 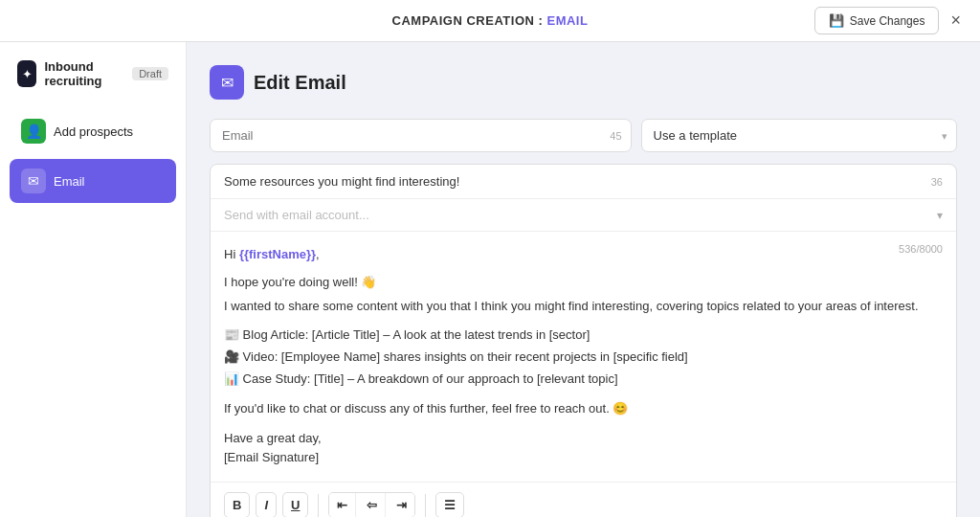 I want to click on body-opening: I hope you're doing well! 👋, so click(x=584, y=283).